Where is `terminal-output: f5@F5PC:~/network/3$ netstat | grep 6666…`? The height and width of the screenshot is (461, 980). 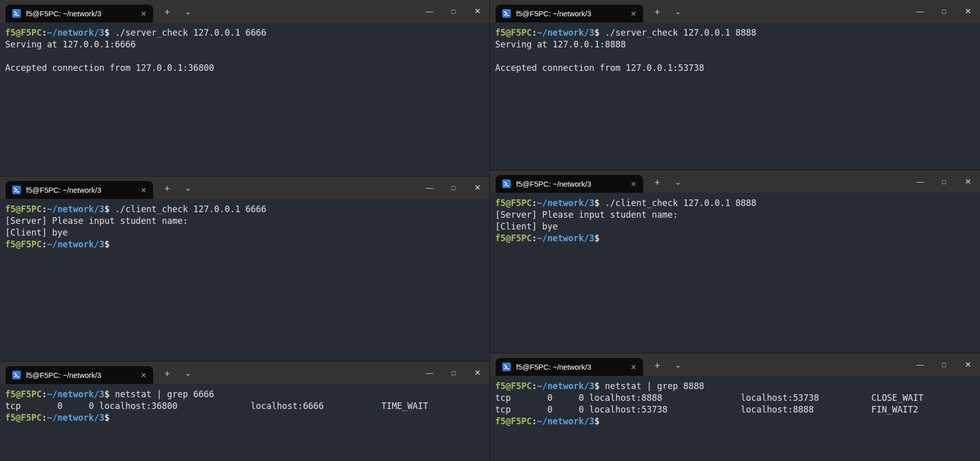 terminal-output: f5@F5PC:~/network/3$ netstat | grep 6666… is located at coordinates (245, 422).